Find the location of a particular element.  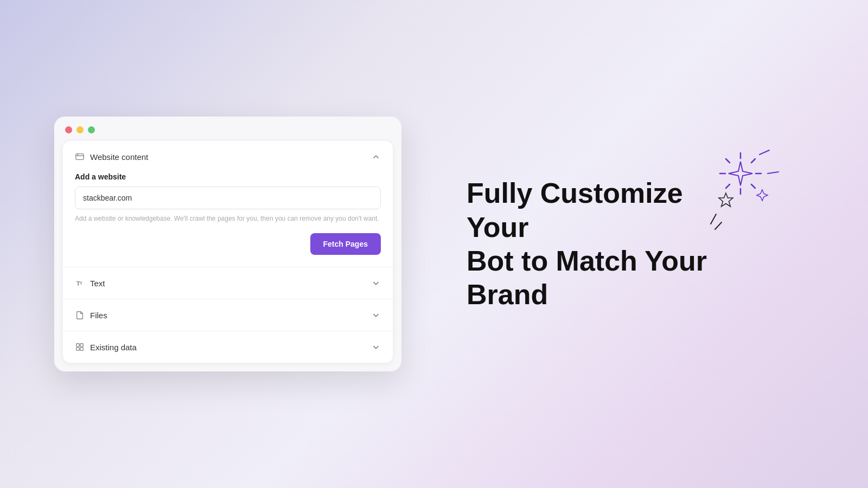

dot-red is located at coordinates (68, 130).